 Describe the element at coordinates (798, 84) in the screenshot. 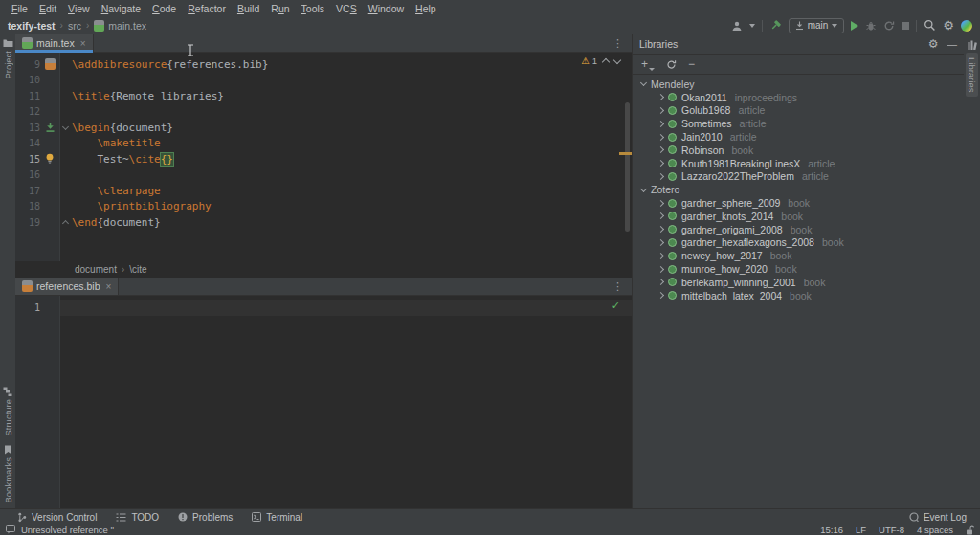

I see `tree-section-mendeley: Mendeley` at that location.